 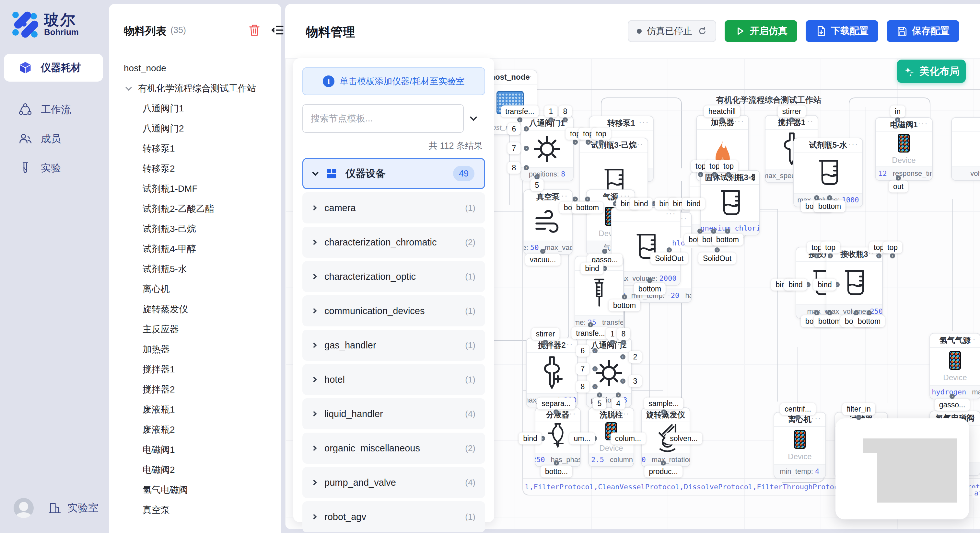 What do you see at coordinates (394, 277) in the screenshot?
I see `template-item: characterization_optic(1)` at bounding box center [394, 277].